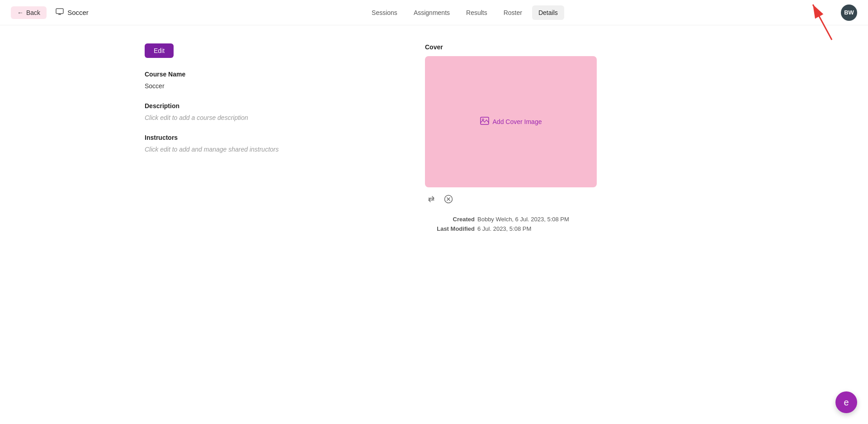  Describe the element at coordinates (511, 122) in the screenshot. I see `cover-image-area: Add Cover Image` at that location.